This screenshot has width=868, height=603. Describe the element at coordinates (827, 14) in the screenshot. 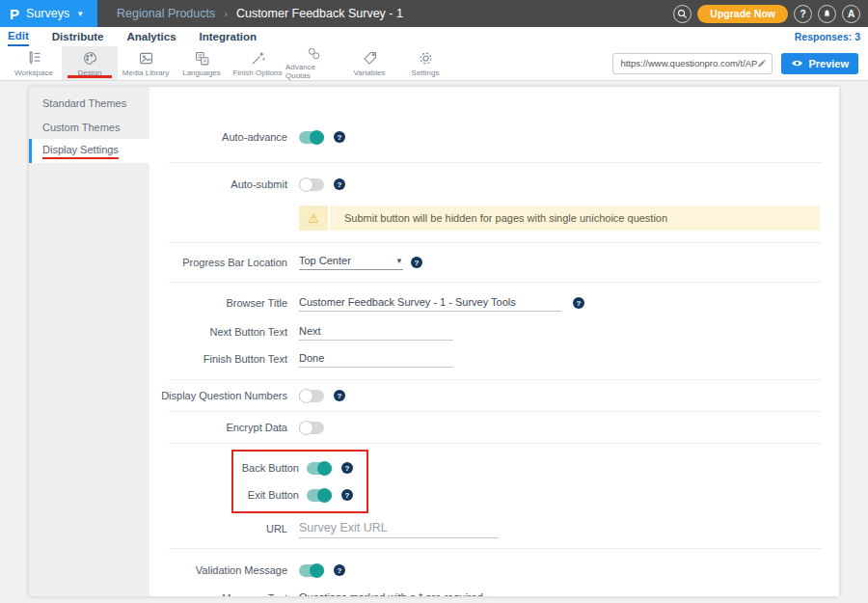

I see `bell-icon` at that location.